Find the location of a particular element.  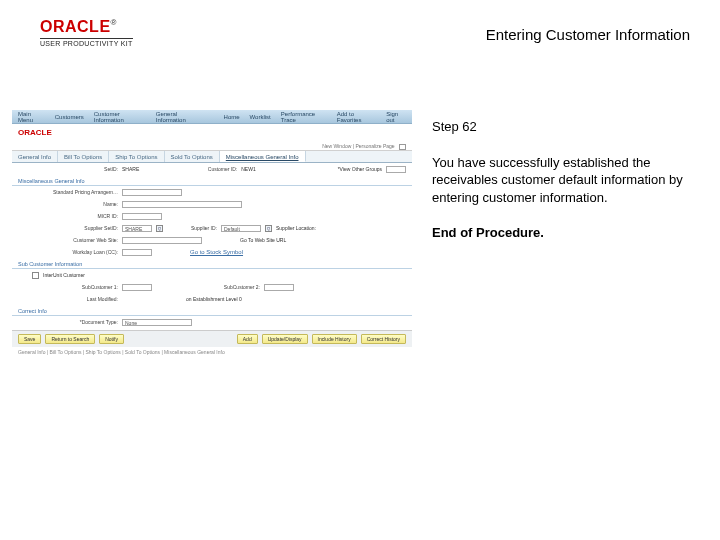

shot-tabs: General Info Bill To Options Ship To Opt… is located at coordinates (212, 157).